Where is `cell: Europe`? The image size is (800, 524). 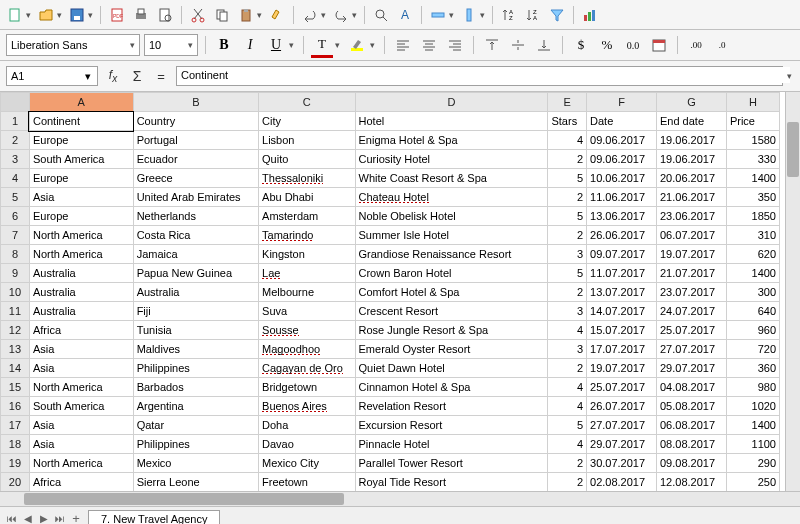 cell: Europe is located at coordinates (81, 140).